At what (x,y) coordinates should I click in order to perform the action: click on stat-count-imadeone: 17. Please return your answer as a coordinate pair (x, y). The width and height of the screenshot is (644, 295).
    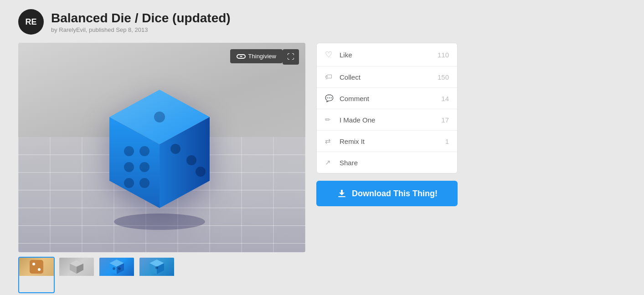
    Looking at the image, I should click on (445, 120).